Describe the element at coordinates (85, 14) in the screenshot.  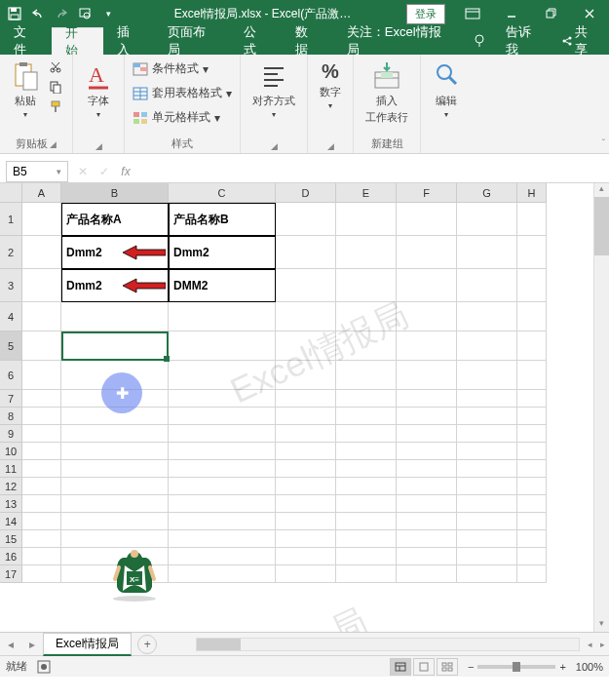
I see `print-preview-button` at that location.